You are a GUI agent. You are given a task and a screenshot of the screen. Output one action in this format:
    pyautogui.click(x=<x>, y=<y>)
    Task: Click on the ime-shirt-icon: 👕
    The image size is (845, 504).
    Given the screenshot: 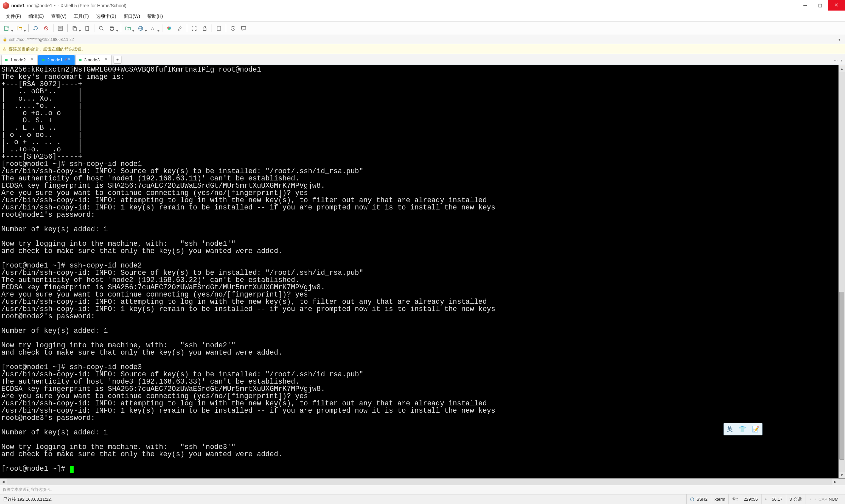 What is the action you would take?
    pyautogui.click(x=742, y=429)
    